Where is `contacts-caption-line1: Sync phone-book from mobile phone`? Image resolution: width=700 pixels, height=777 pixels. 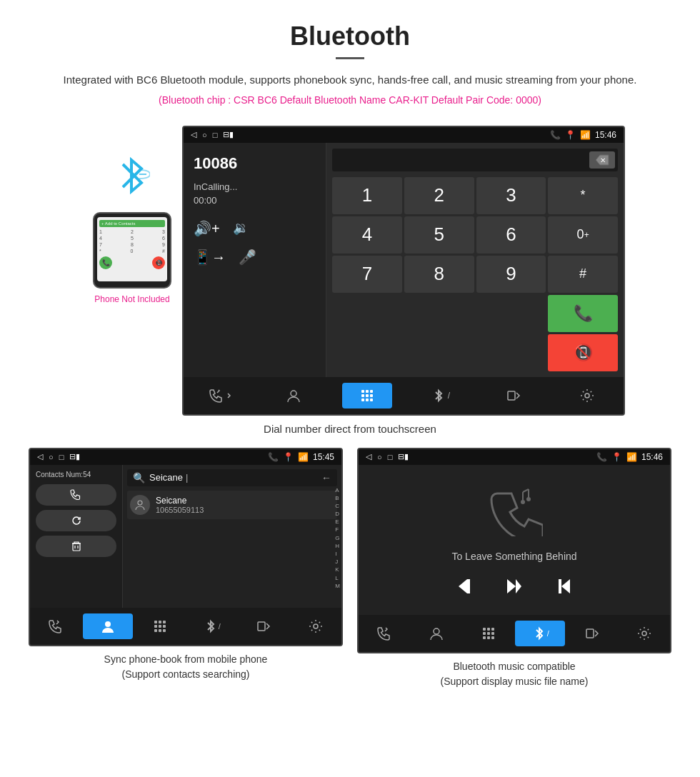 contacts-caption-line1: Sync phone-book from mobile phone is located at coordinates (186, 659).